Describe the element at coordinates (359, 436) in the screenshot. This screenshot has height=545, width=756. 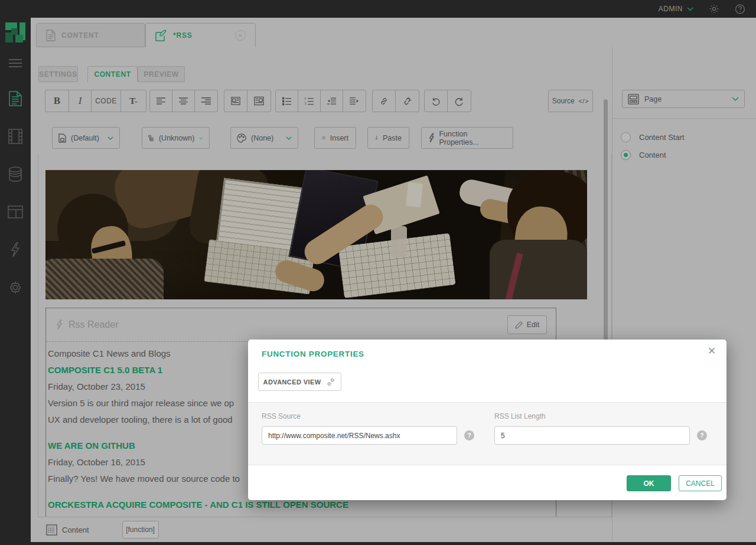
I see `rss-source-input` at that location.